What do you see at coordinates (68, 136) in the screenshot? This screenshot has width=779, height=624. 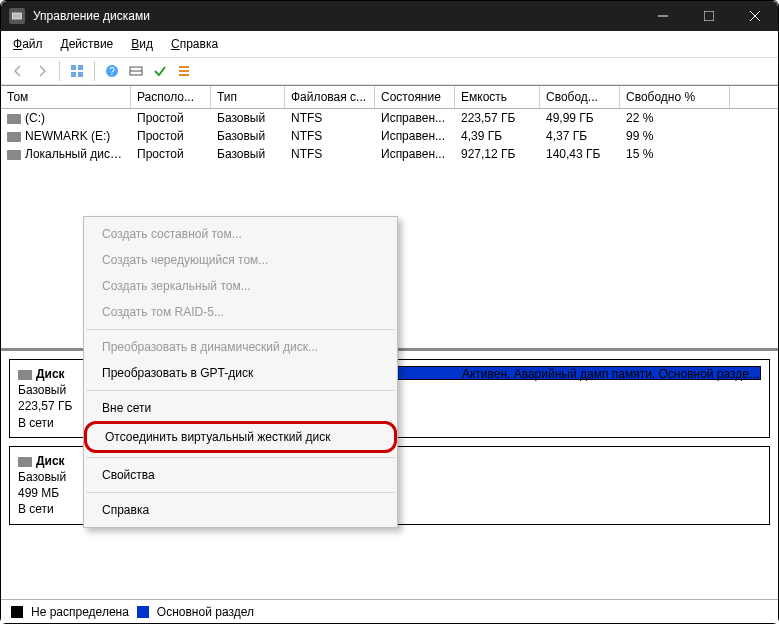 I see `cell: NEWMARK (E:)` at bounding box center [68, 136].